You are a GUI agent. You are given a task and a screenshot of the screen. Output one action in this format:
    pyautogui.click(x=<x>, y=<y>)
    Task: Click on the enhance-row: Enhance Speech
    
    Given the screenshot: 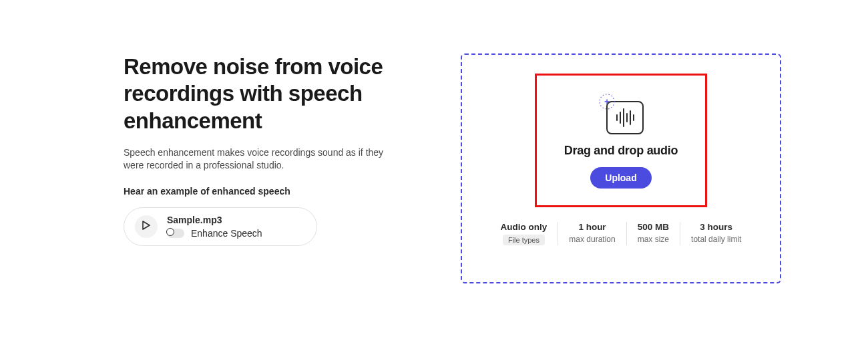 What is the action you would take?
    pyautogui.click(x=215, y=233)
    